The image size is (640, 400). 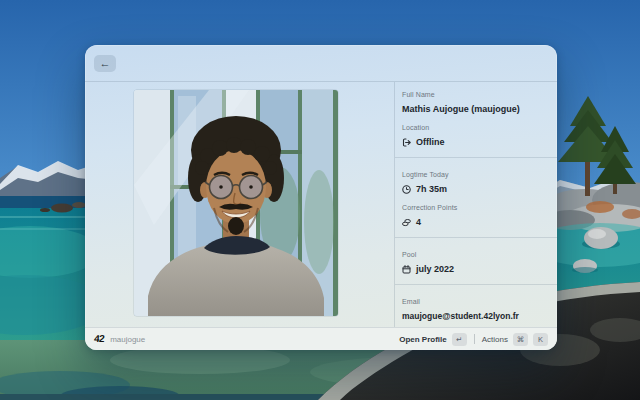 I want to click on logout-icon, so click(x=406, y=142).